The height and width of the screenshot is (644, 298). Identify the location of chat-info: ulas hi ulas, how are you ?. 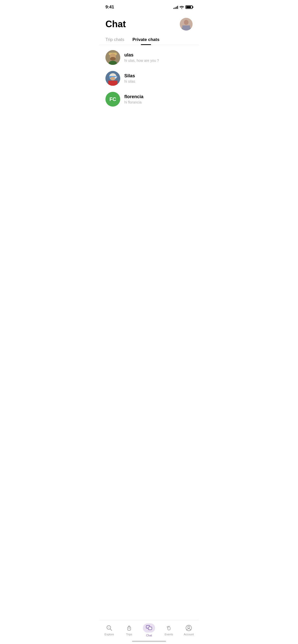
(158, 57).